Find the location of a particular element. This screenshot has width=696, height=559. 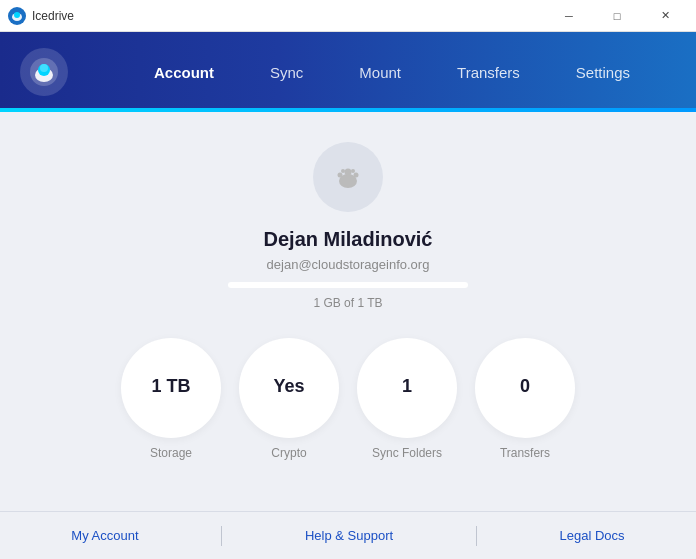

nav-sync: Sync is located at coordinates (286, 72).